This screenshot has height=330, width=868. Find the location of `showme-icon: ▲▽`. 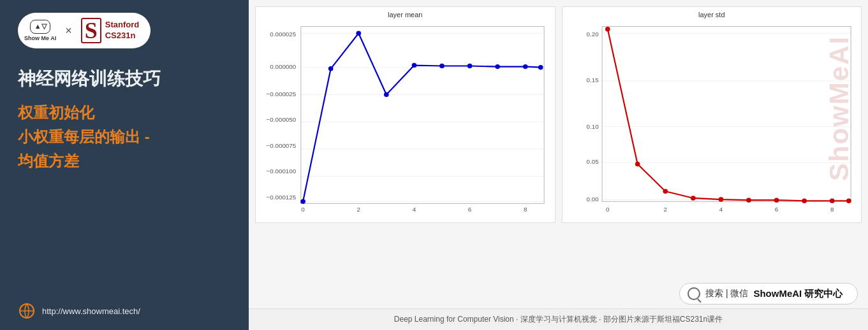

showme-icon: ▲▽ is located at coordinates (41, 27).